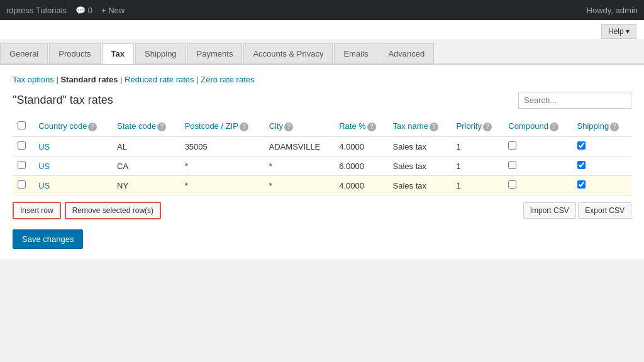 Image resolution: width=644 pixels, height=362 pixels. Describe the element at coordinates (244, 127) in the screenshot. I see `postcode-zip-info-icon: ?` at that location.